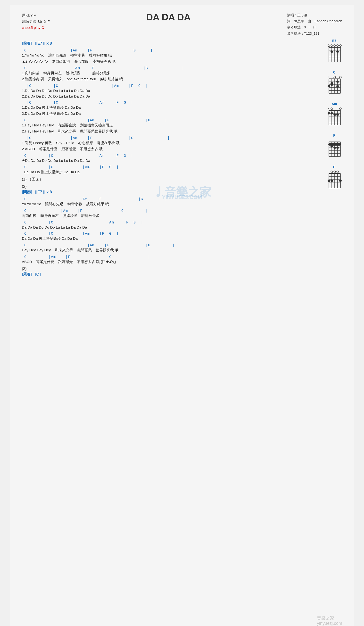 This screenshot has width=364, height=626. What do you see at coordinates (166, 131) in the screenshot?
I see `lyric-row-5b: 2.Hey Hey Hey Hey 和未來交手 拋開憂愁世界照亮我 哦` at bounding box center [166, 131].